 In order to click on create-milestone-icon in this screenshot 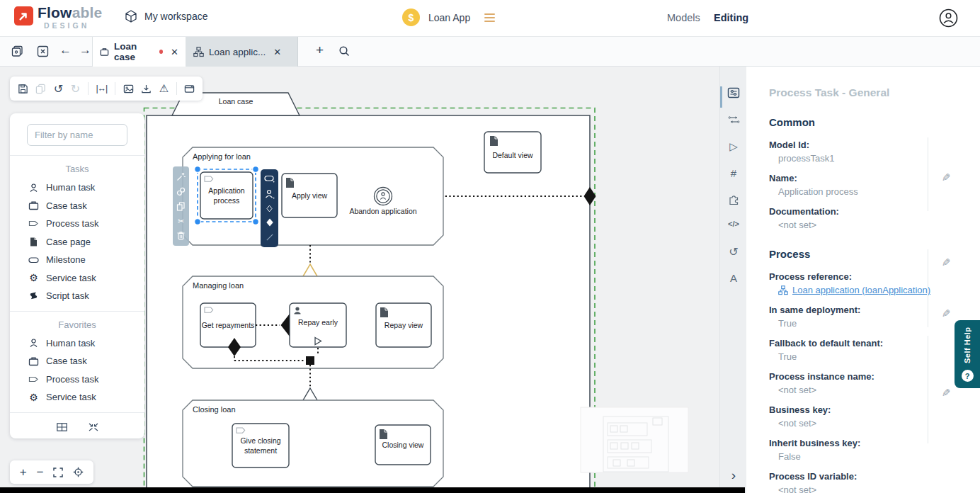, I will do `click(269, 178)`.